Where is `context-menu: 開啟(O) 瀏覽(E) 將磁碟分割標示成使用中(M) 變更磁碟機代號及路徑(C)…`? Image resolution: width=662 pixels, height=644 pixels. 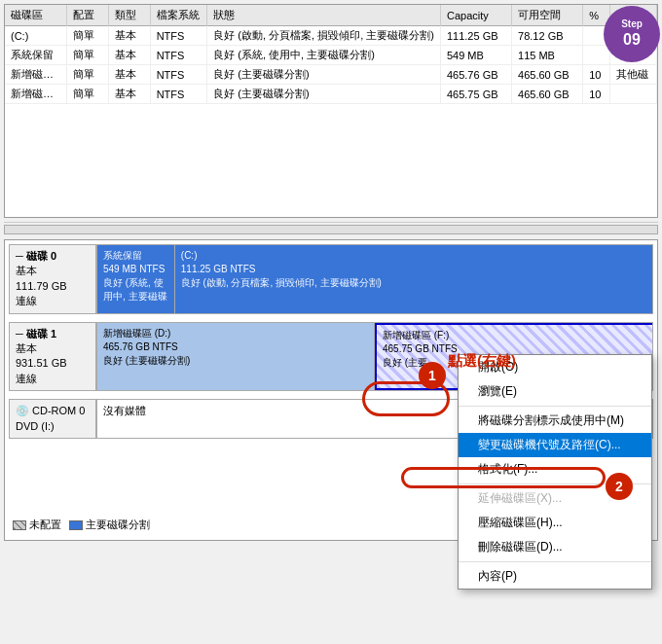
context-menu: 開啟(O) 瀏覽(E) 將磁碟分割標示成使用中(M) 變更磁碟機代號及路徑(C)… is located at coordinates (555, 472).